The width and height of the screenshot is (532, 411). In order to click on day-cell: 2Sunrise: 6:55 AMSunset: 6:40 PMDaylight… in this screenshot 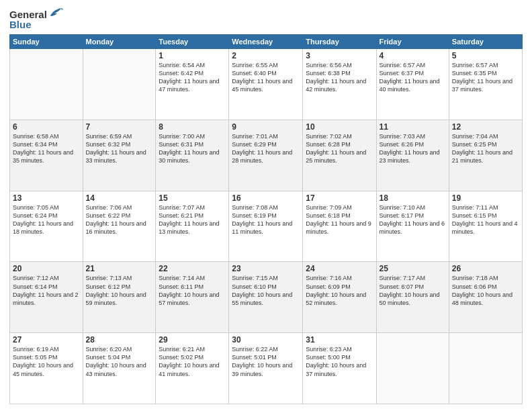, I will do `click(266, 85)`.